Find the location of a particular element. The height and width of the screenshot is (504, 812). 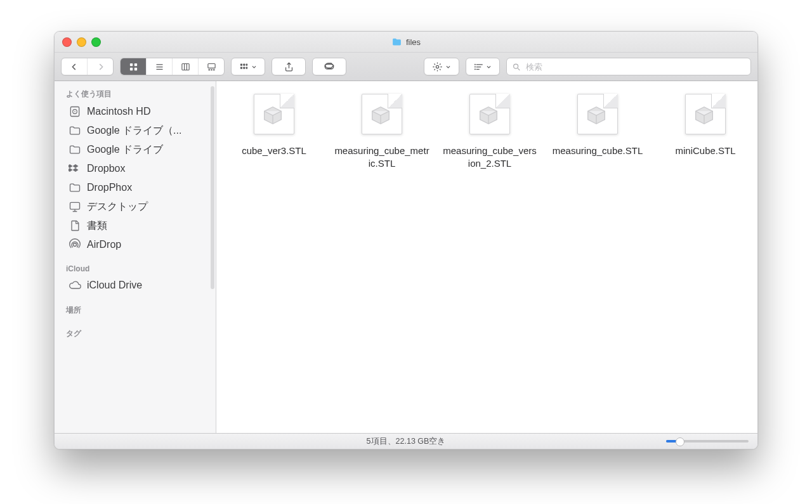

file-item: cube_ver3.STL is located at coordinates (274, 130).